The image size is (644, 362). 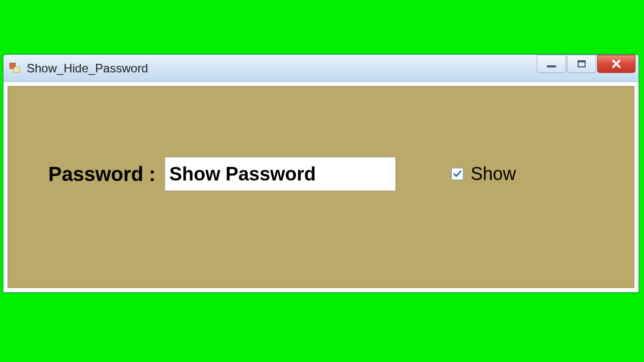 I want to click on titlebar: Show_Hide_Password, so click(x=321, y=68).